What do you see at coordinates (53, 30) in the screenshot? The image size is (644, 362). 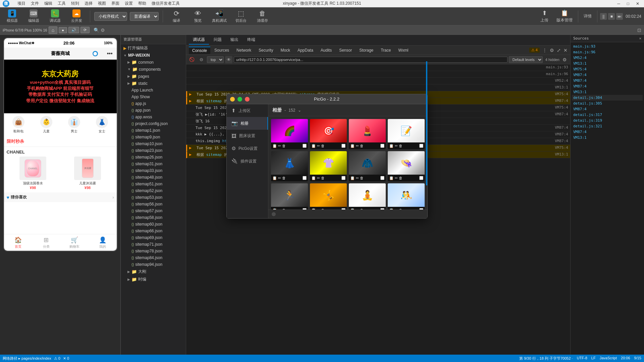 I see `home-indicator-btn: ⌂` at bounding box center [53, 30].